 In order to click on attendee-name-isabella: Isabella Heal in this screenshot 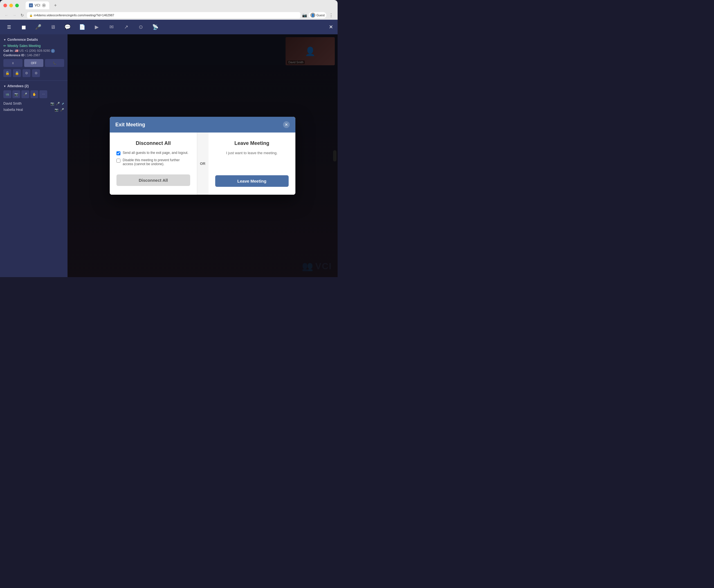, I will do `click(28, 110)`.